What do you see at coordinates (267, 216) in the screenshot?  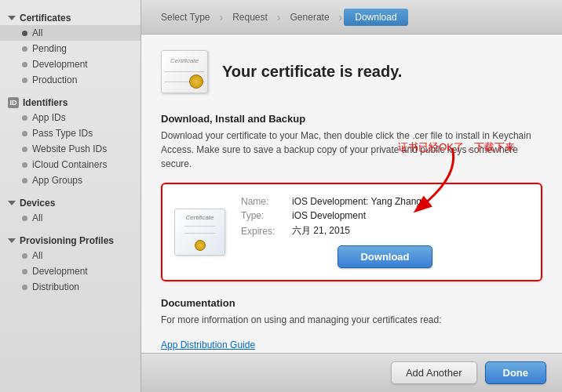 I see `cert-type-label: Type:` at bounding box center [267, 216].